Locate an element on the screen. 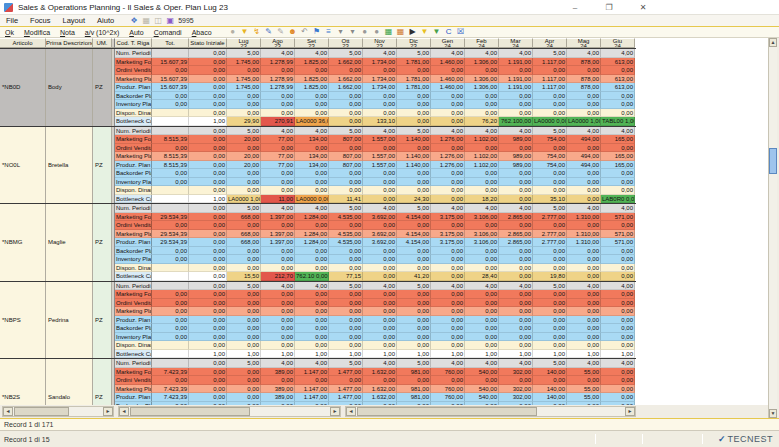 The height and width of the screenshot is (447, 779). toolbar-button-ok: Ok is located at coordinates (10, 32).